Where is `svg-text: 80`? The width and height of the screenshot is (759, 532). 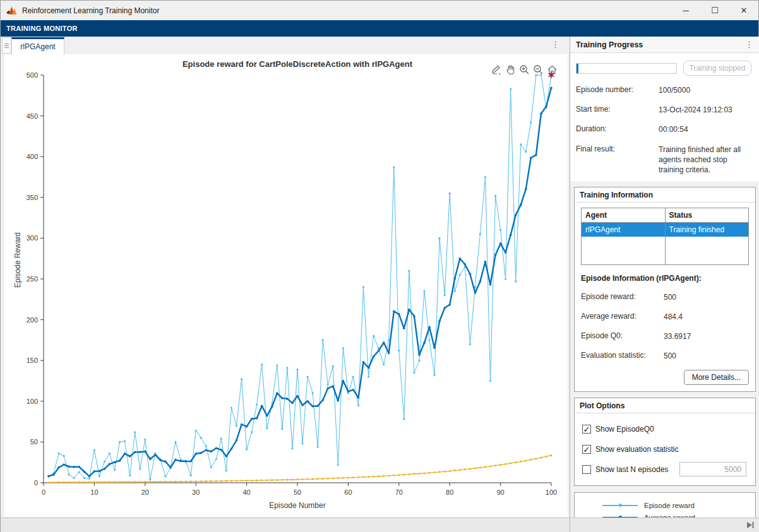 svg-text: 80 is located at coordinates (450, 492).